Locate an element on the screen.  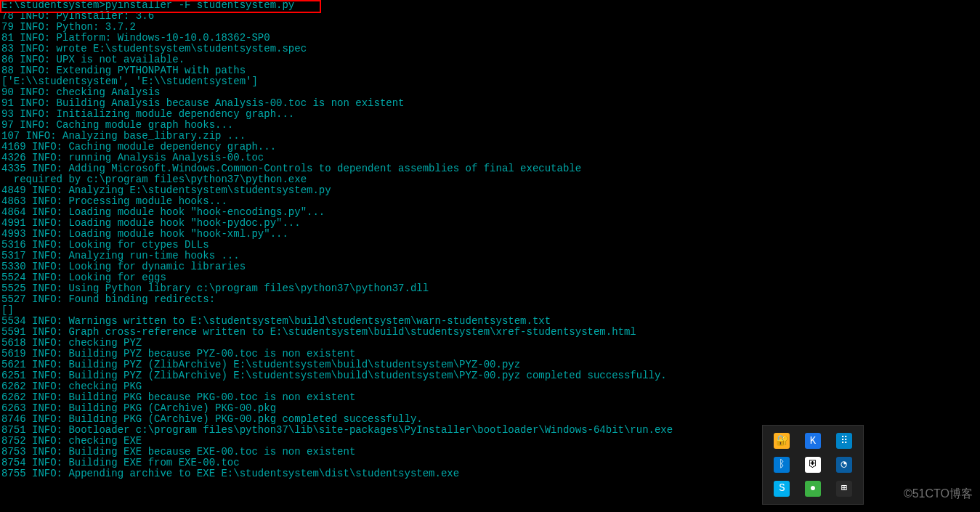
defender-icon: ⛨ is located at coordinates (813, 465).